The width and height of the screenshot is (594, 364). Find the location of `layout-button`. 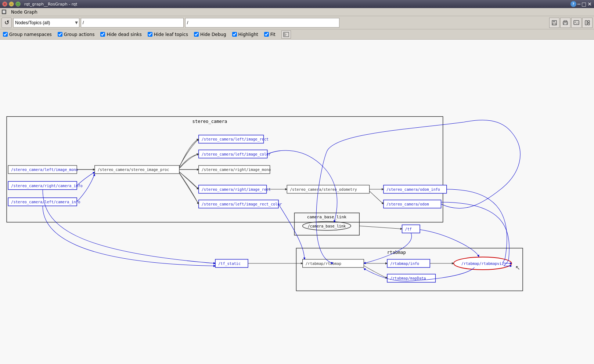

layout-button is located at coordinates (587, 23).